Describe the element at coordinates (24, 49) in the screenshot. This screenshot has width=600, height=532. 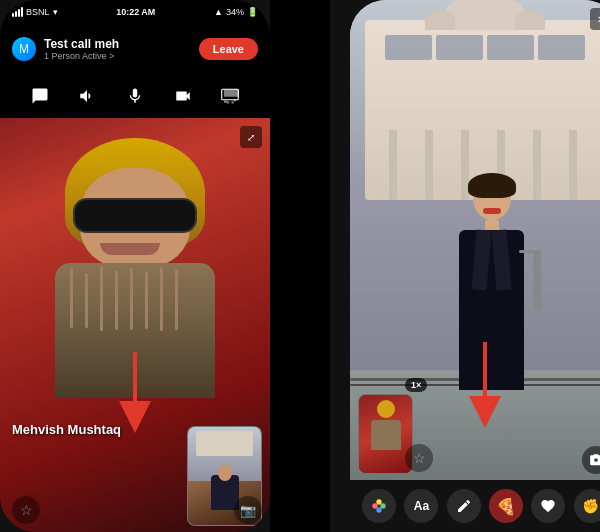
I see `messenger-icon: M` at that location.